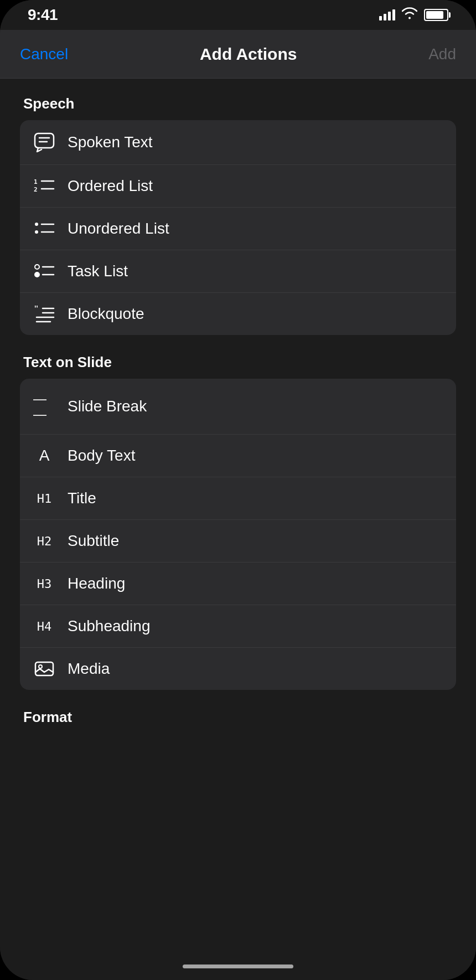 This screenshot has width=476, height=980. I want to click on home-indicator, so click(238, 966).